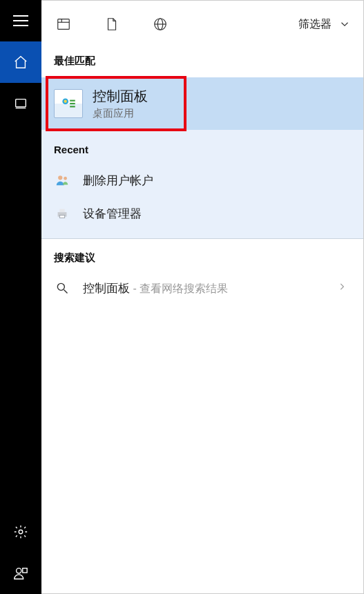 The image size is (364, 594). What do you see at coordinates (202, 24) in the screenshot?
I see `results-header: 筛选器` at bounding box center [202, 24].